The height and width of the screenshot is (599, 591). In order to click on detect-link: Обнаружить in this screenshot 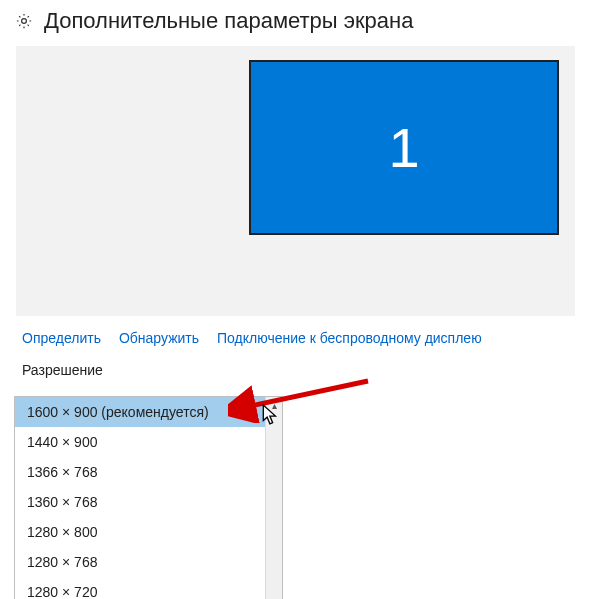, I will do `click(159, 338)`.